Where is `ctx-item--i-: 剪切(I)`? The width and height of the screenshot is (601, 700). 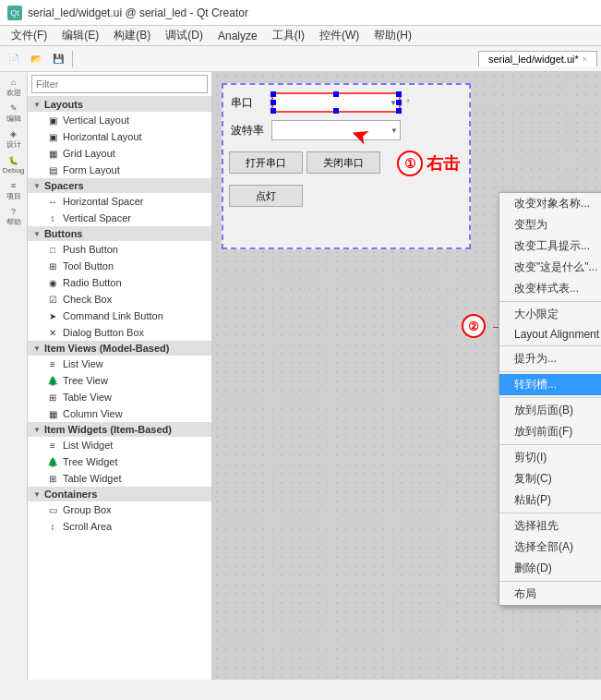
ctx-item--i-: 剪切(I) is located at coordinates (550, 458).